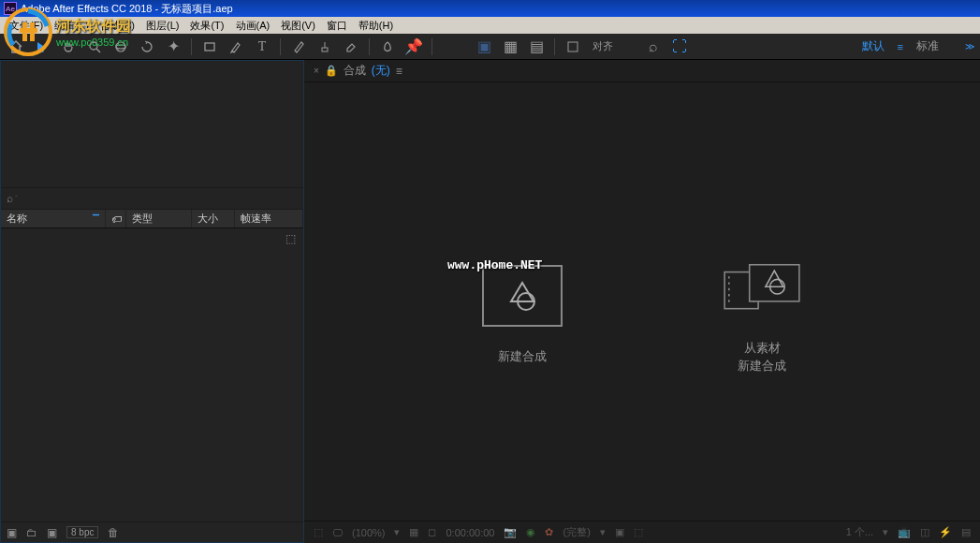  Describe the element at coordinates (290, 239) in the screenshot. I see `flowchart-icon: ⬚` at that location.